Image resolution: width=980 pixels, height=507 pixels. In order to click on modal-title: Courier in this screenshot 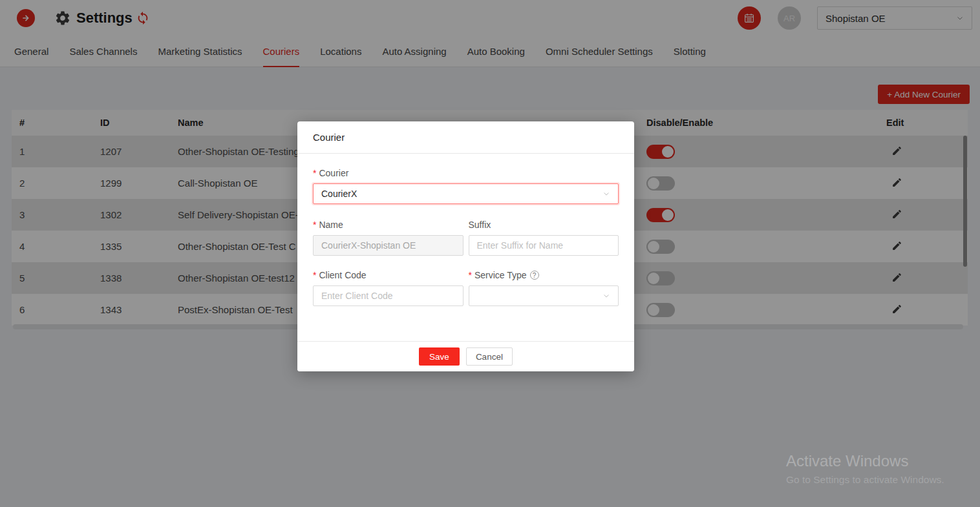, I will do `click(465, 138)`.